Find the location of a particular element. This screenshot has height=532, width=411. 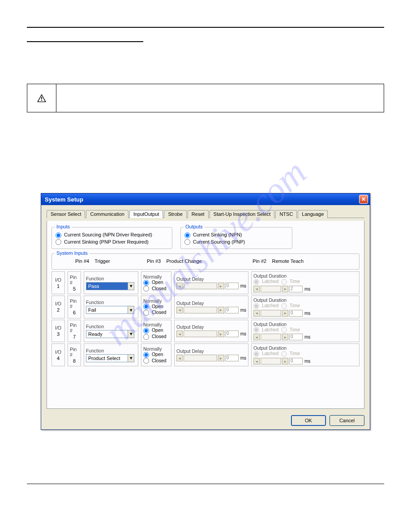

inputs-sourcing-radio-input is located at coordinates (58, 236).